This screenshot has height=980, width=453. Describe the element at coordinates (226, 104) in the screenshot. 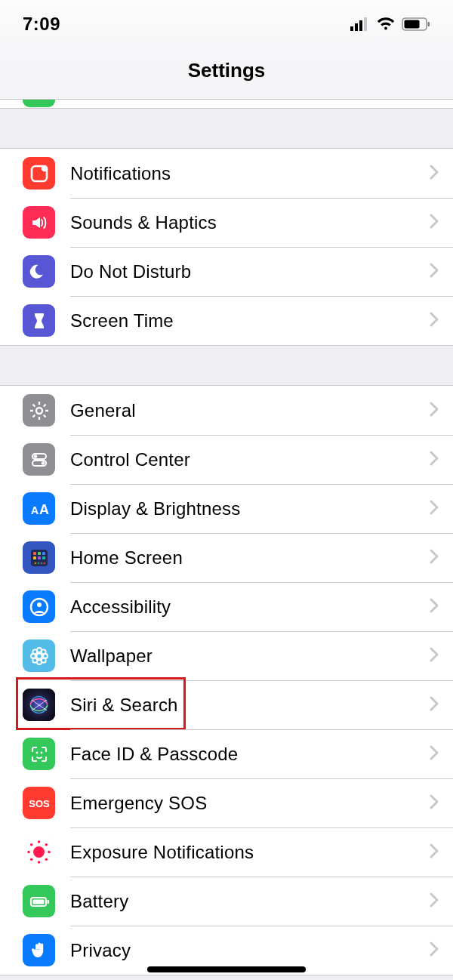

I see `partial-row-peek` at that location.